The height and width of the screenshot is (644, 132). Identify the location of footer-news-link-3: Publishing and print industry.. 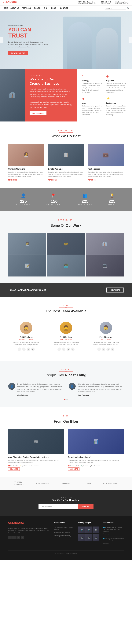
(62, 536).